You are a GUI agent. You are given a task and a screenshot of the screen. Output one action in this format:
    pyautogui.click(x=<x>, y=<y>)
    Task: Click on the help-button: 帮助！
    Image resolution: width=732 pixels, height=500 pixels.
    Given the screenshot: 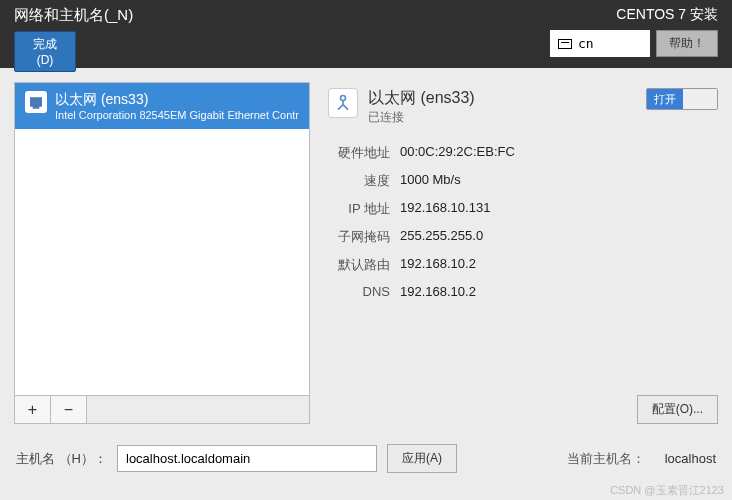 What is the action you would take?
    pyautogui.click(x=687, y=44)
    